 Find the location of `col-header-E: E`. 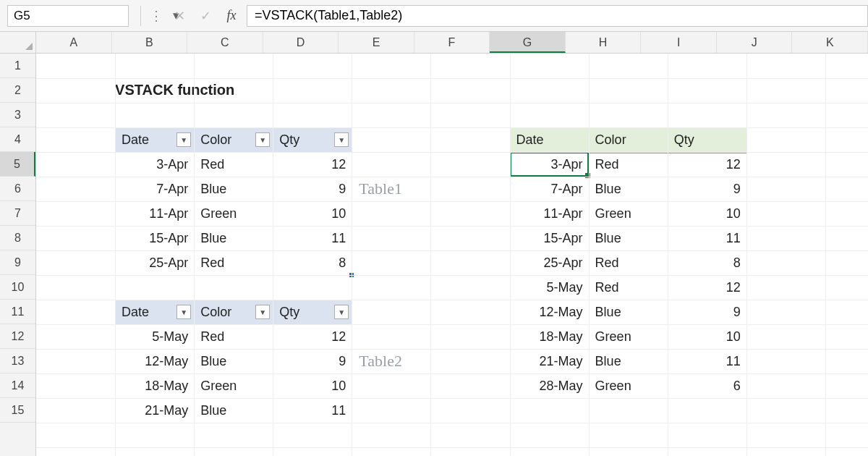

col-header-E: E is located at coordinates (376, 42).